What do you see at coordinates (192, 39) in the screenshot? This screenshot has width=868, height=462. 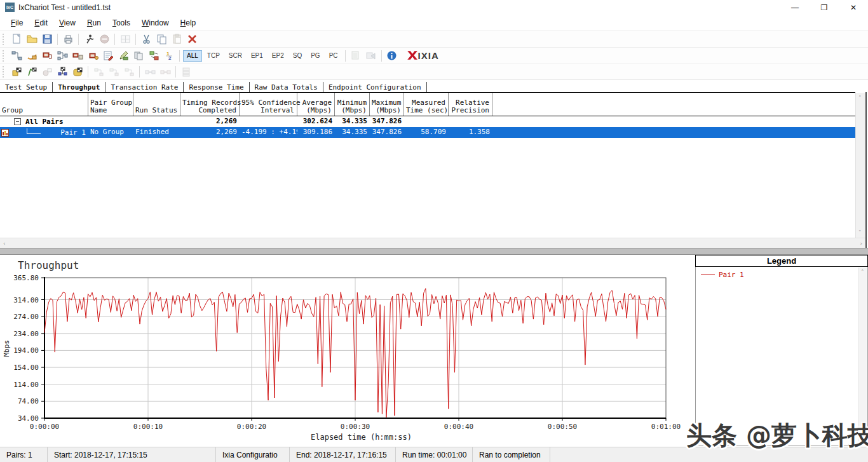 I see `delete-icon` at bounding box center [192, 39].